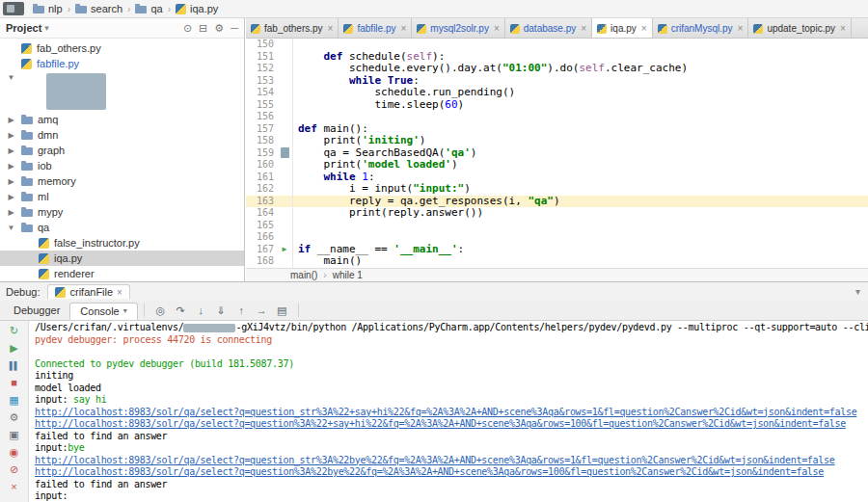  What do you see at coordinates (187, 29) in the screenshot?
I see `locate-icon: ⊙` at bounding box center [187, 29].